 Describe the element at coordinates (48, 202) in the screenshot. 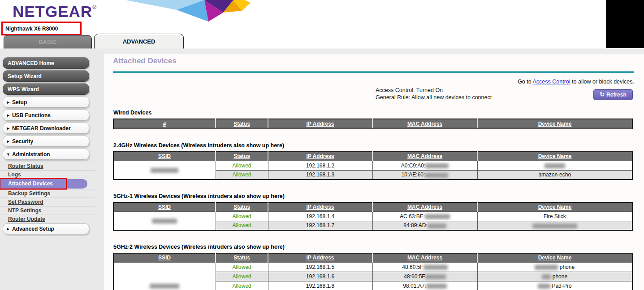

I see `sidebar-item-set-password: Set Password` at that location.